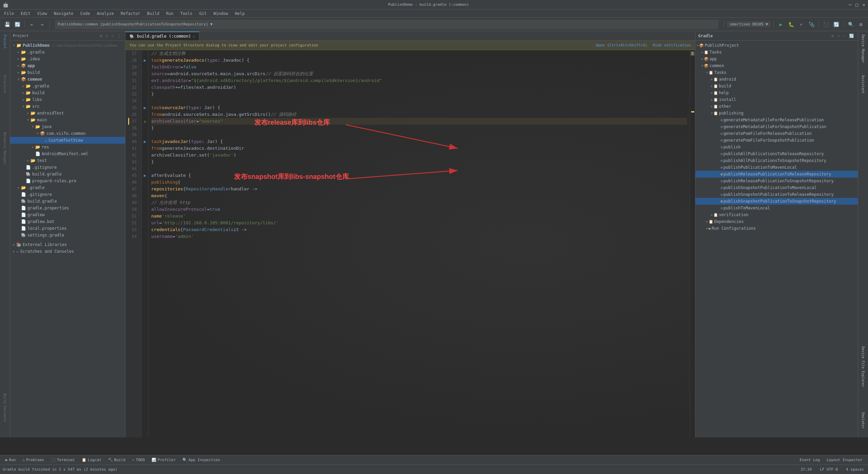  I want to click on run-tool-btn: ▶ Run, so click(11, 460).